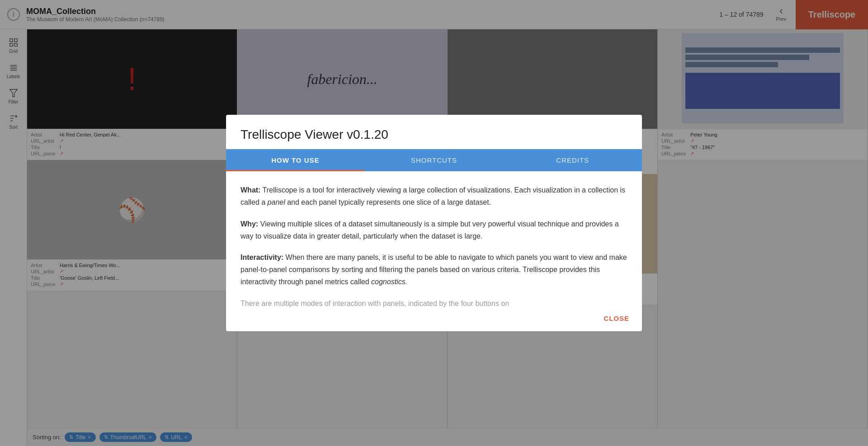  Describe the element at coordinates (434, 160) in the screenshot. I see `modal-tabs: HOW TO USE SHORTCUTS CREDITS` at that location.